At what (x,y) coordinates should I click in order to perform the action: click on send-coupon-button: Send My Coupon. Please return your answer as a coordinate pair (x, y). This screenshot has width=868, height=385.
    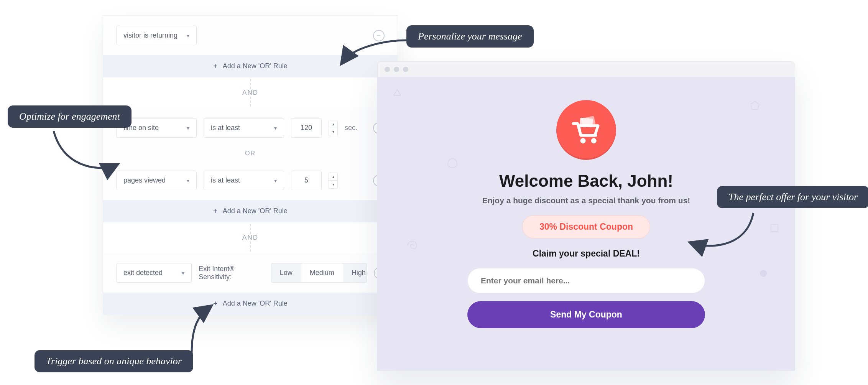
    Looking at the image, I should click on (586, 314).